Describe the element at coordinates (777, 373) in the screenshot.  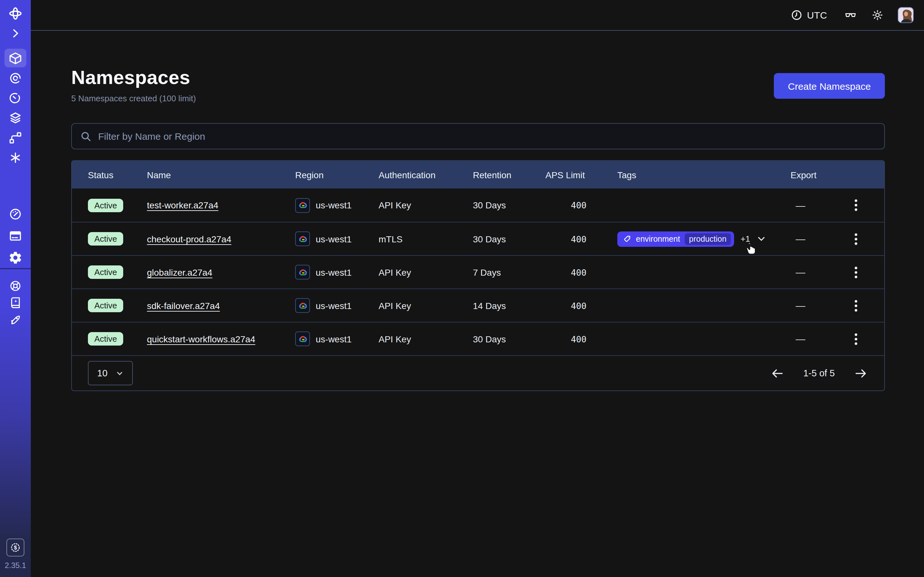
I see `prev-page-button` at that location.